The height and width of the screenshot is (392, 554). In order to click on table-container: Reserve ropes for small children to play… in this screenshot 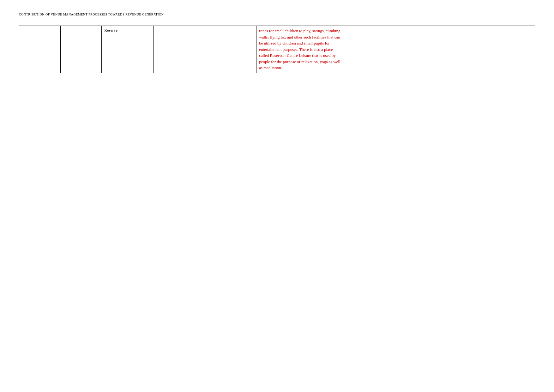, I will do `click(277, 49)`.